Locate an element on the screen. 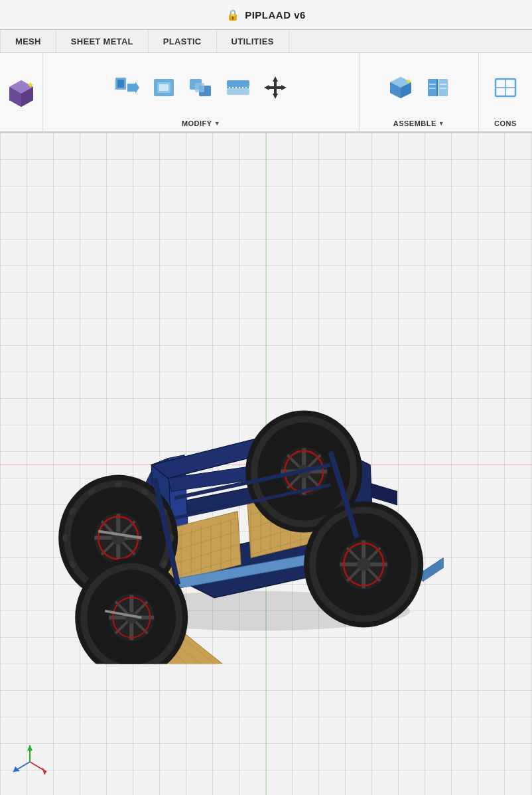  fold-button is located at coordinates (438, 88).